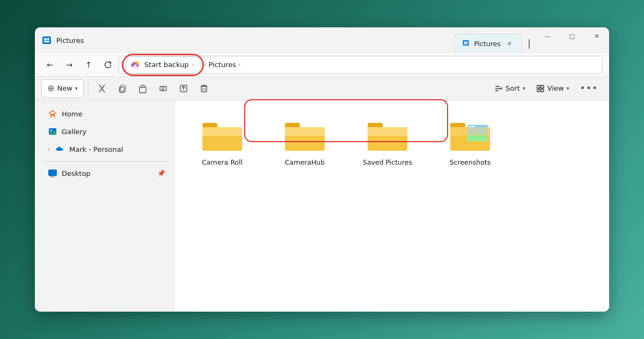 This screenshot has width=644, height=339. I want to click on backup-label: Start backup, so click(166, 64).